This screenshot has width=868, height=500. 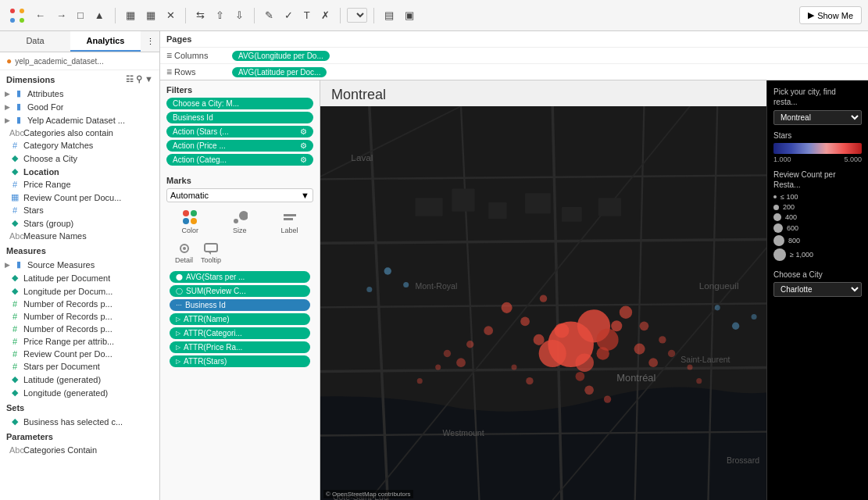 What do you see at coordinates (240, 361) in the screenshot?
I see `mark-pill-stars-attr: ▷ ATTR(Stars)` at bounding box center [240, 361].